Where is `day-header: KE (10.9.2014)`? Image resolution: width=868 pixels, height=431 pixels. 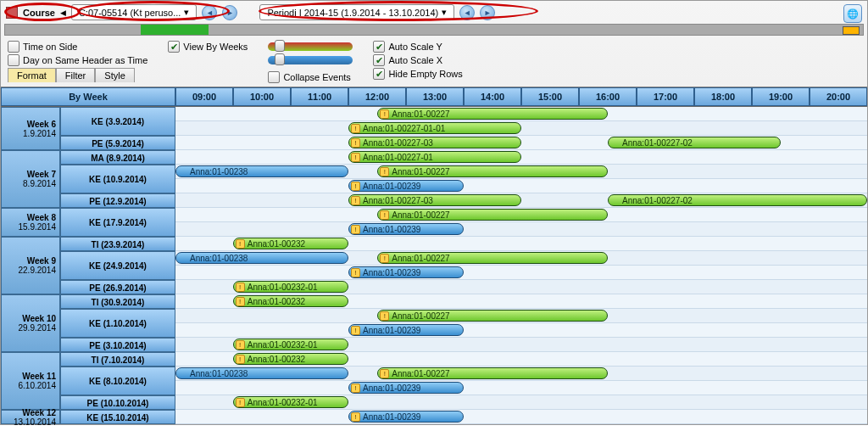 day-header: KE (10.9.2014) is located at coordinates (118, 179).